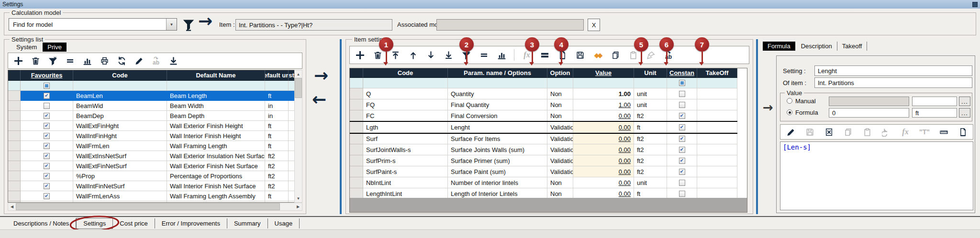 Image resolution: width=980 pixels, height=238 pixels. I want to click on setting-field: Lenght, so click(893, 71).